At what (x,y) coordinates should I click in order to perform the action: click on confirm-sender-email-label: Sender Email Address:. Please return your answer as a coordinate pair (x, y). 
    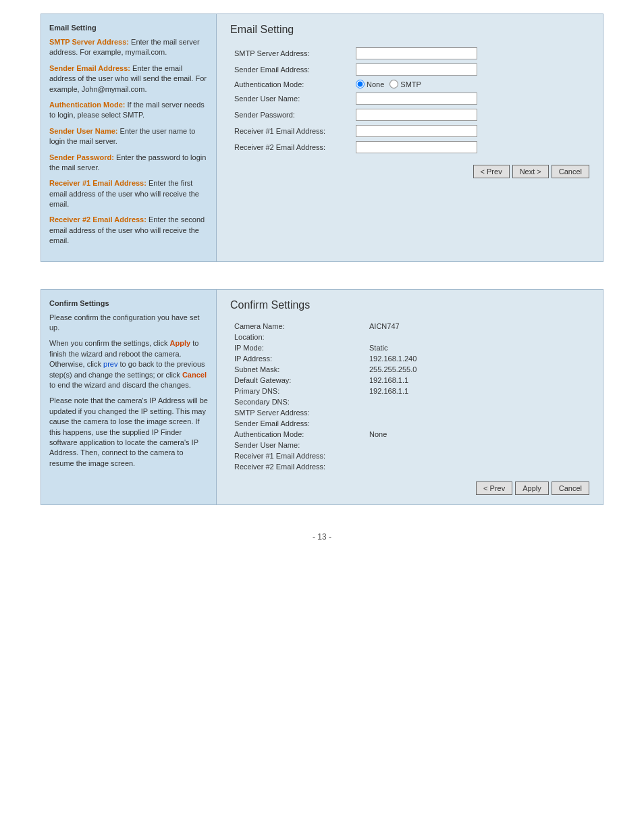
    Looking at the image, I should click on (298, 423).